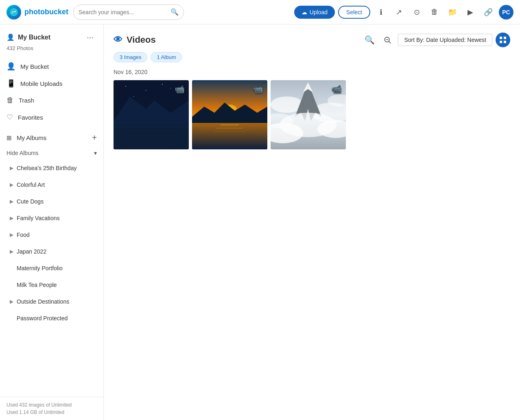  Describe the element at coordinates (10, 100) in the screenshot. I see `trash-icon: 🗑` at that location.